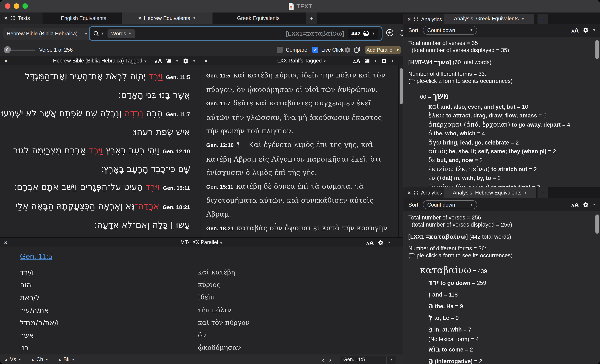 This screenshot has width=600, height=364. Describe the element at coordinates (290, 200) in the screenshot. I see `greek-words: διχοτομήματα αὐτῶν, καὶ συνεκάθισεν αὐτο…` at that location.